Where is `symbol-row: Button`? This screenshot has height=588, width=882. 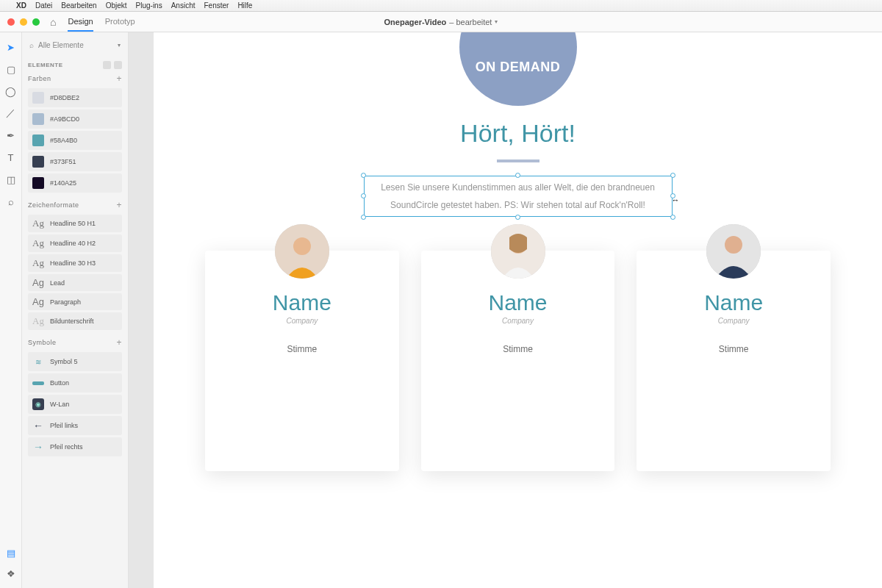
symbol-row: Button is located at coordinates (75, 383).